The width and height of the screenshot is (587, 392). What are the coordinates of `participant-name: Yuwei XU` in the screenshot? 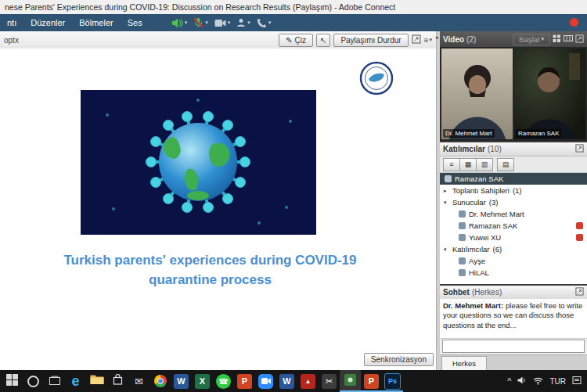 It's located at (485, 238).